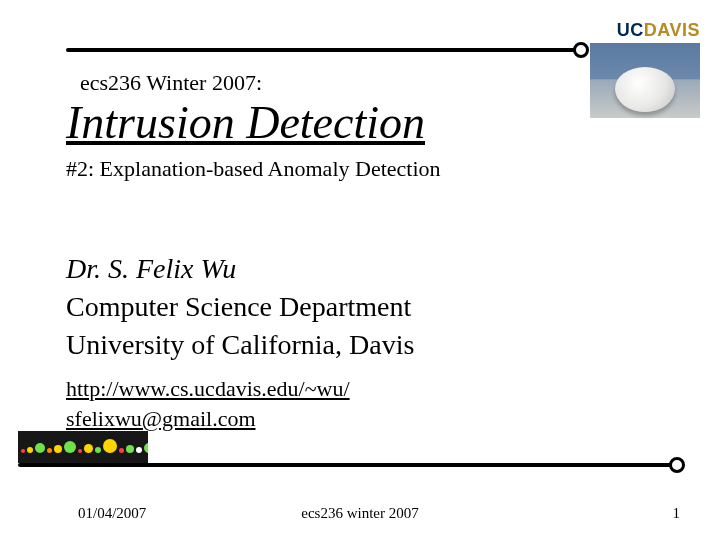  Describe the element at coordinates (677, 514) in the screenshot. I see `footer-page-number: 1` at that location.